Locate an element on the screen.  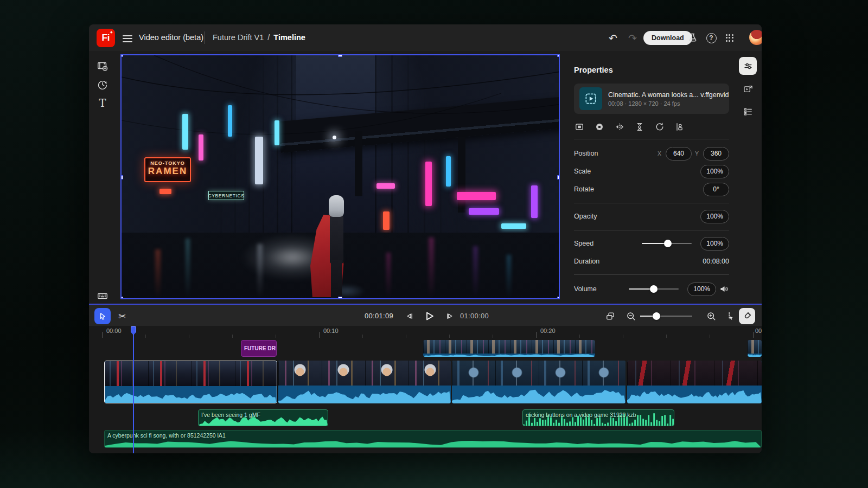
divider is located at coordinates (652, 139).